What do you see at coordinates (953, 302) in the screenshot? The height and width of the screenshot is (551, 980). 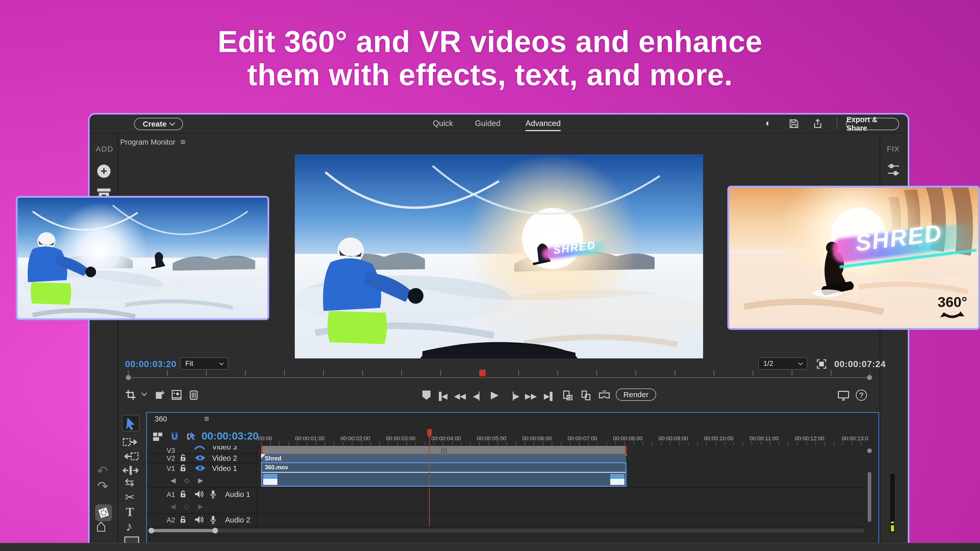 I see `badge-360-text: 360°` at bounding box center [953, 302].